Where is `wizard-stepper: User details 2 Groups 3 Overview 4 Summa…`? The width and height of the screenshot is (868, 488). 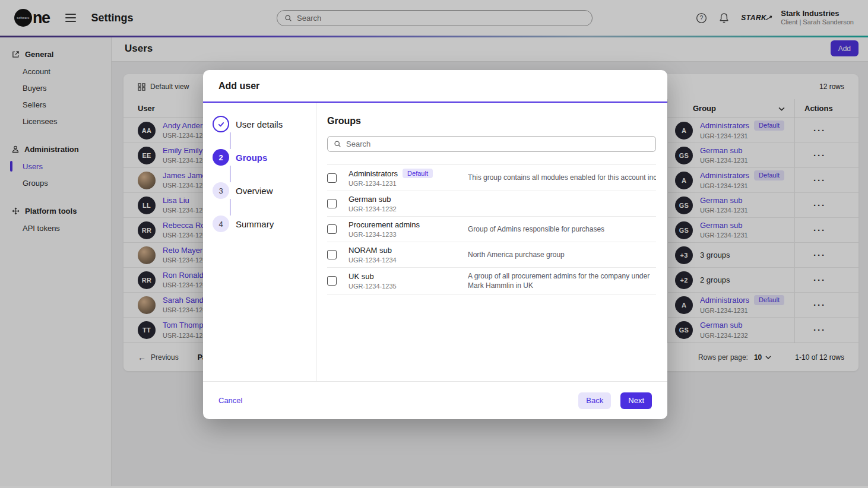
wizard-stepper: User details 2 Groups 3 Overview 4 Summa… is located at coordinates (260, 242).